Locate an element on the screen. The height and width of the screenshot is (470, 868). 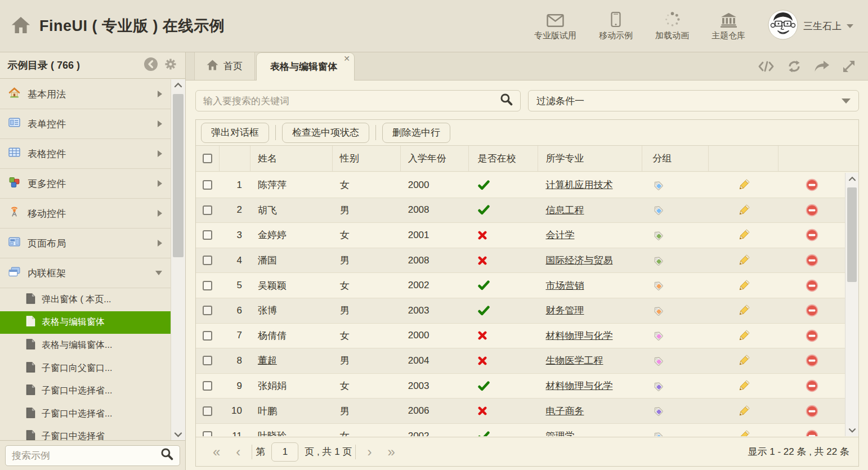
nav-item: 专业版试用 is located at coordinates (555, 26).